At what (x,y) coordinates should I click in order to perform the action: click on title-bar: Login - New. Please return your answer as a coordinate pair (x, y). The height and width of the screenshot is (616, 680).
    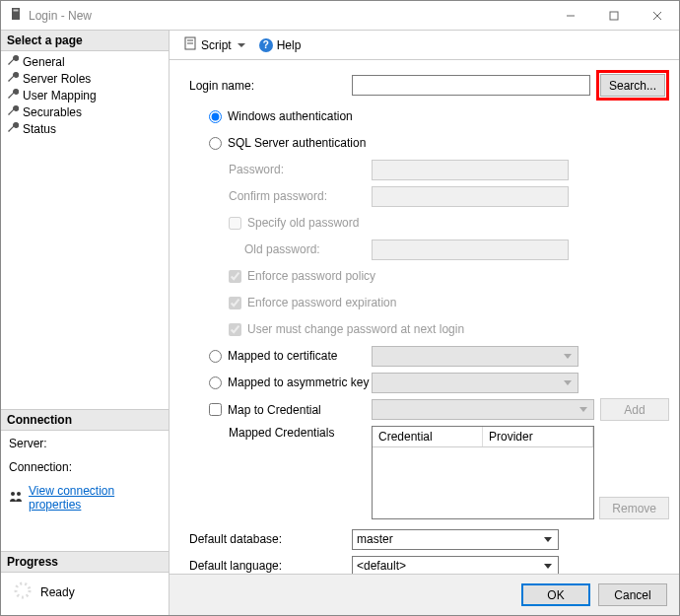
    Looking at the image, I should click on (340, 16).